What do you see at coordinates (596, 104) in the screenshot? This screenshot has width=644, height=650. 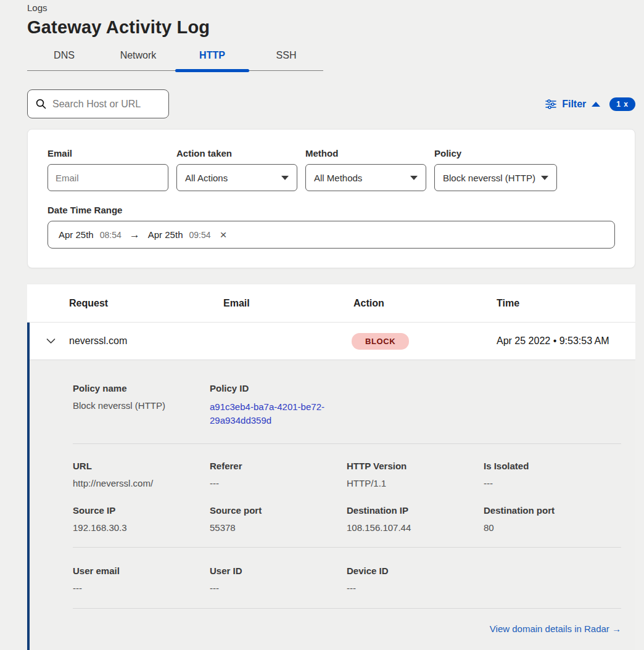 I see `collapse-caret-icon` at bounding box center [596, 104].